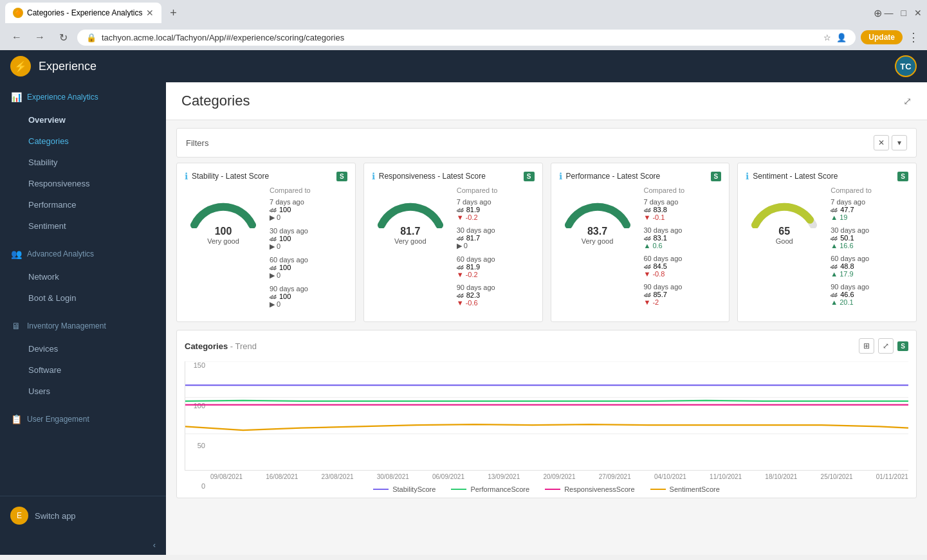 Image resolution: width=927 pixels, height=560 pixels. I want to click on sidebar-item-overview: Overview, so click(83, 120).